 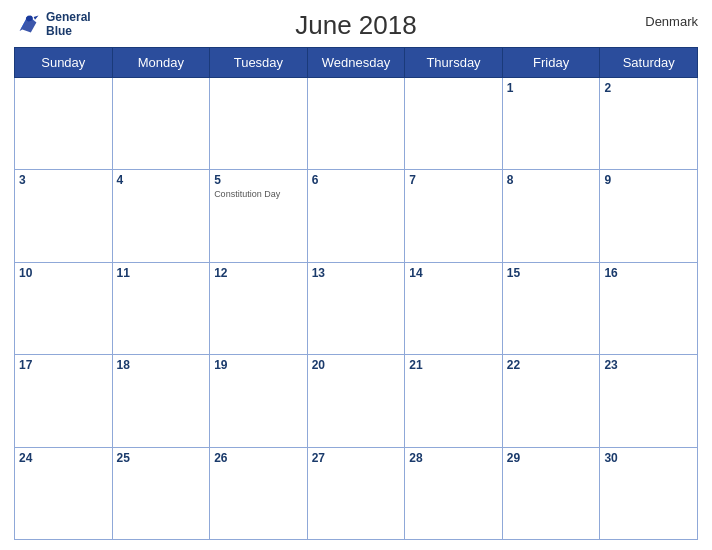 I want to click on table-row: 10, so click(x=64, y=308).